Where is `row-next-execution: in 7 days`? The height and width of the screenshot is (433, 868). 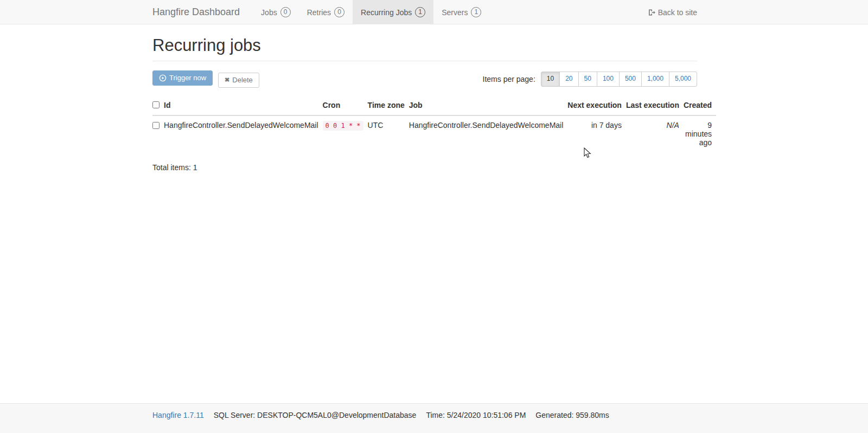 row-next-execution: in 7 days is located at coordinates (597, 133).